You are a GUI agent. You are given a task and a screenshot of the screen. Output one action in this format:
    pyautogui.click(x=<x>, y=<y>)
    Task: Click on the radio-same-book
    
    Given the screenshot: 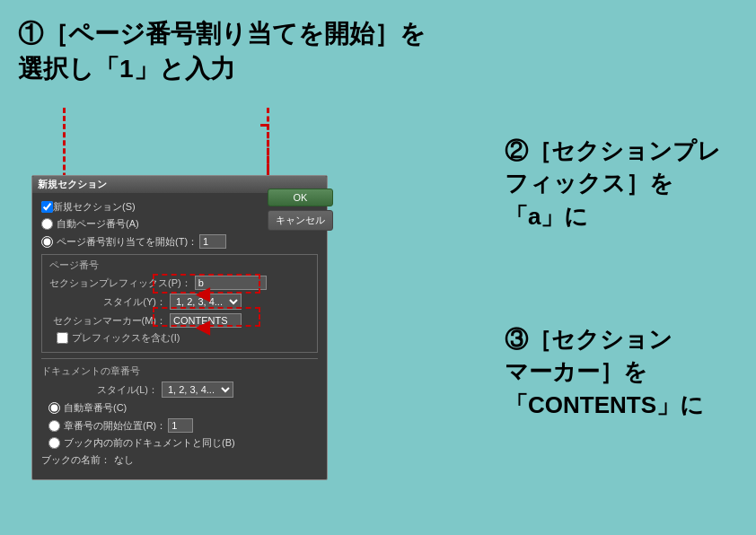 What is the action you would take?
    pyautogui.click(x=54, y=443)
    